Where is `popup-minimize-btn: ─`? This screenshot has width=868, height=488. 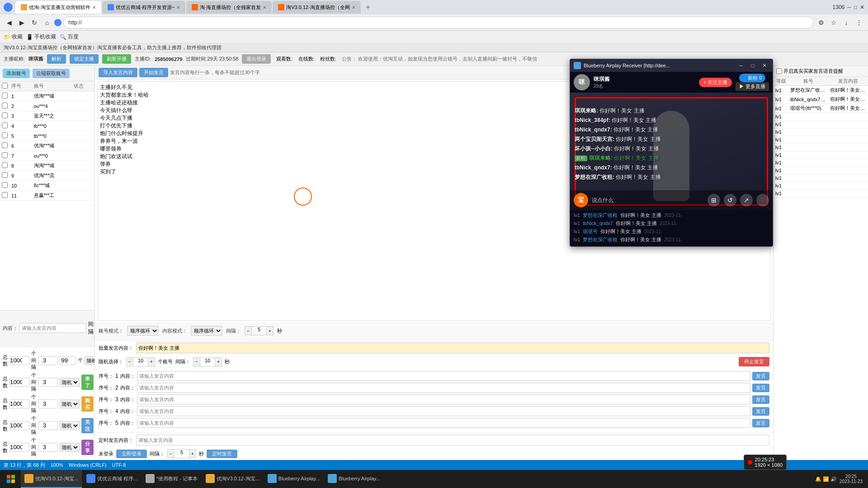 popup-minimize-btn: ─ is located at coordinates (741, 66).